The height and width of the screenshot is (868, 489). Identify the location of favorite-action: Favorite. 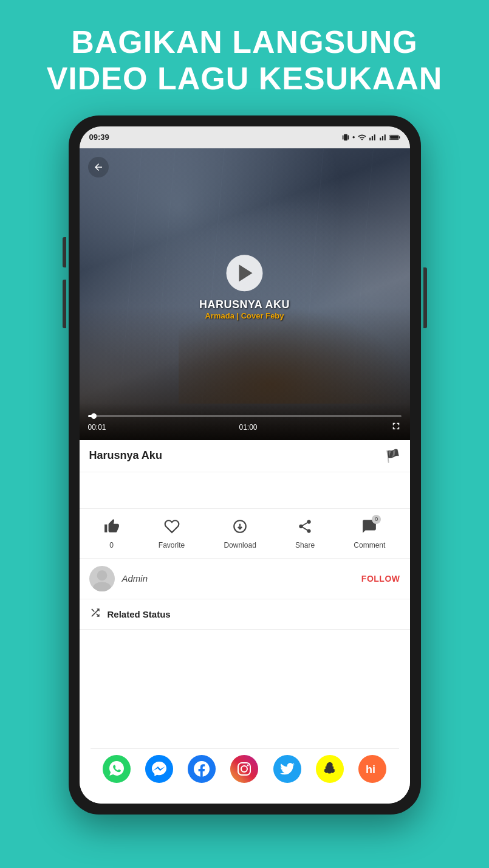
(171, 534).